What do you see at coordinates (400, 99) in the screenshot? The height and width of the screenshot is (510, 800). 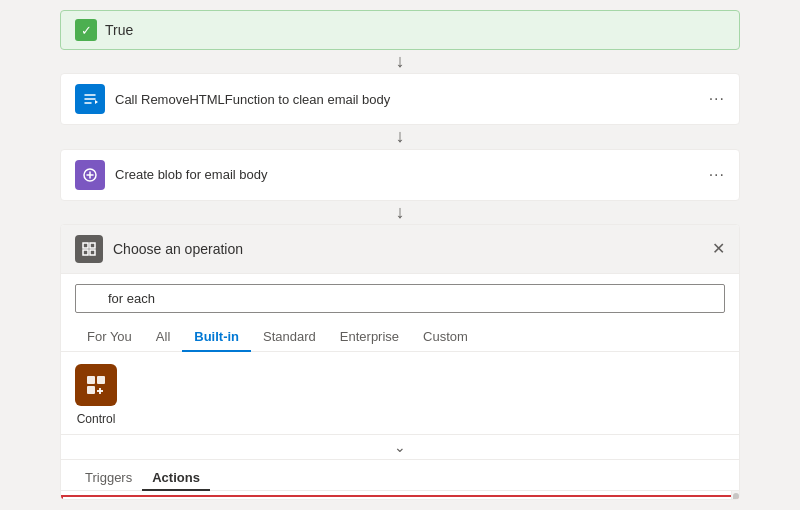 I see `step-call-remove: Call RemoveHTMLFunction to clean email b…` at bounding box center [400, 99].